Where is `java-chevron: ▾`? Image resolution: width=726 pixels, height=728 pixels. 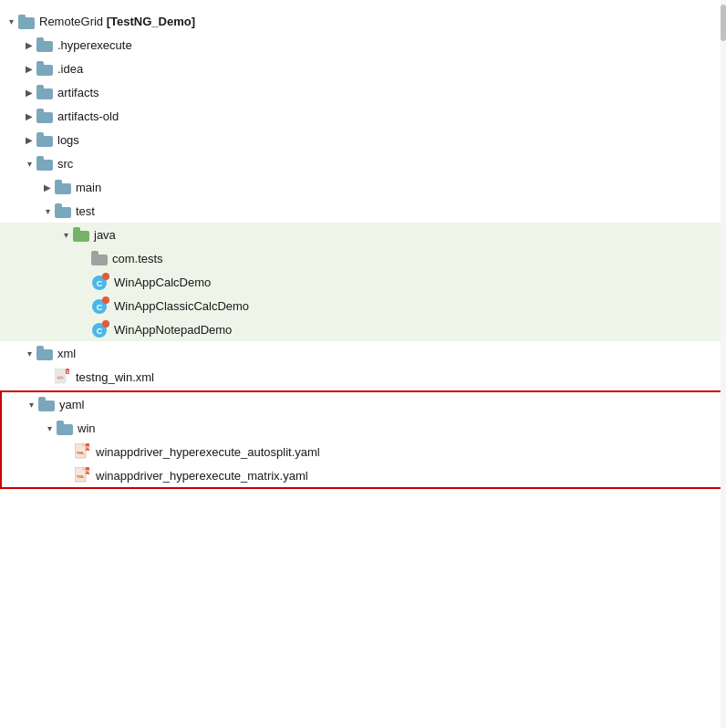
java-chevron: ▾ is located at coordinates (66, 234).